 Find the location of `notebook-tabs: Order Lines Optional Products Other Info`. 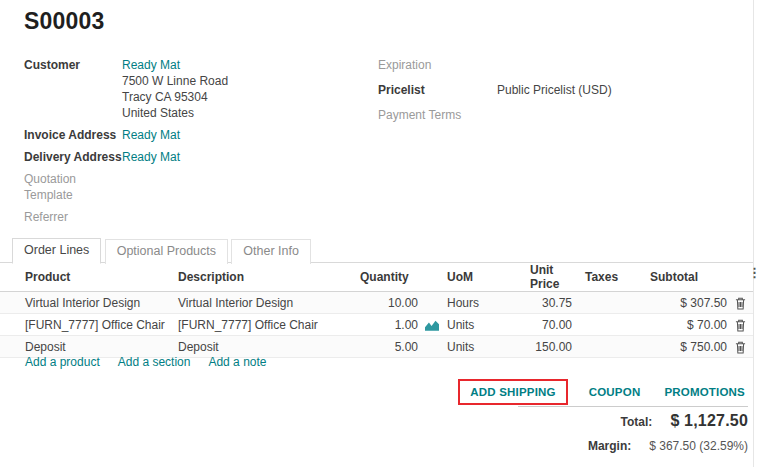

notebook-tabs: Order Lines Optional Products Other Info is located at coordinates (376, 250).